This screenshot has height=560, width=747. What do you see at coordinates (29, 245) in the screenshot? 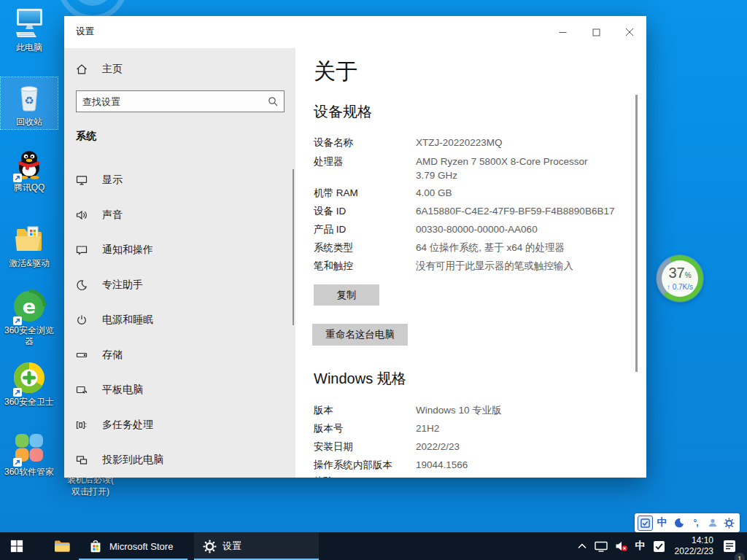
I see `desktop-icon-activate-drivers: 激活&驱动` at bounding box center [29, 245].